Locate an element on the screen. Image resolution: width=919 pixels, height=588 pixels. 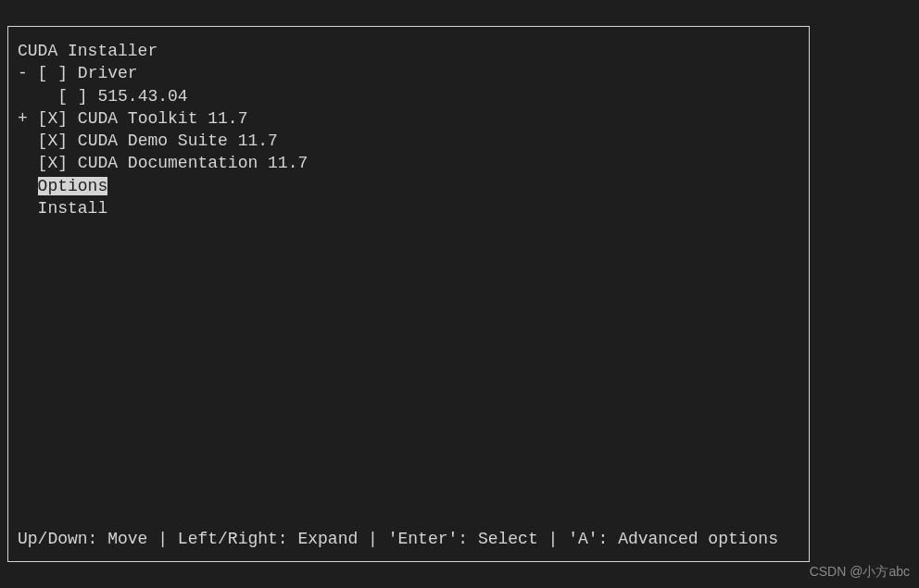
help-expand: Left/Right: Expand is located at coordinates (268, 539).